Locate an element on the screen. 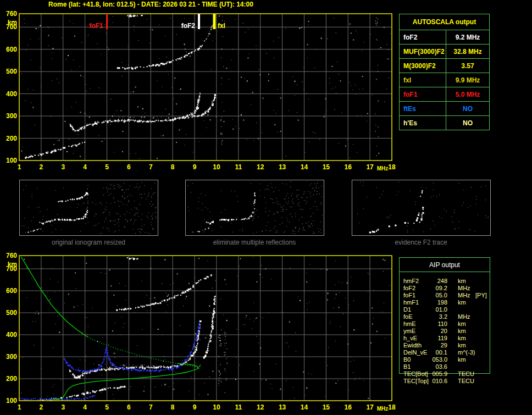 The height and width of the screenshot is (415, 532). param-label: fxI is located at coordinates (423, 80).